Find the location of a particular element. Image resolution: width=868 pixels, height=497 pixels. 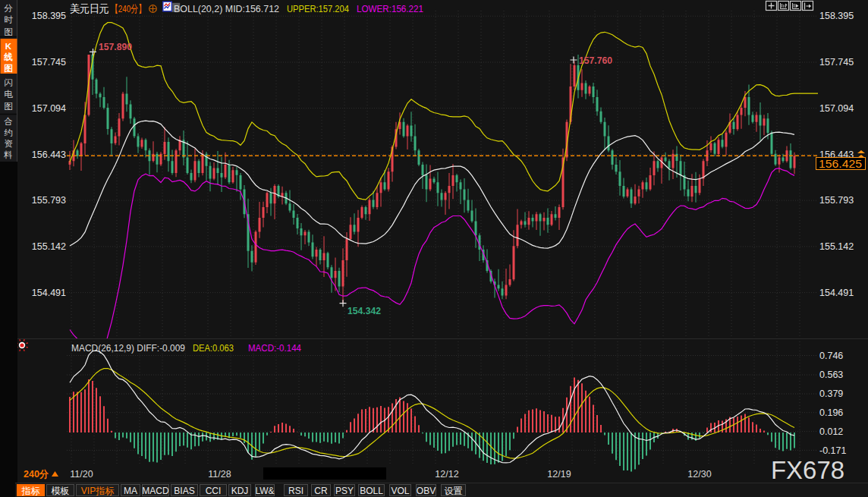

svg-text: VIP指标 is located at coordinates (98, 491).